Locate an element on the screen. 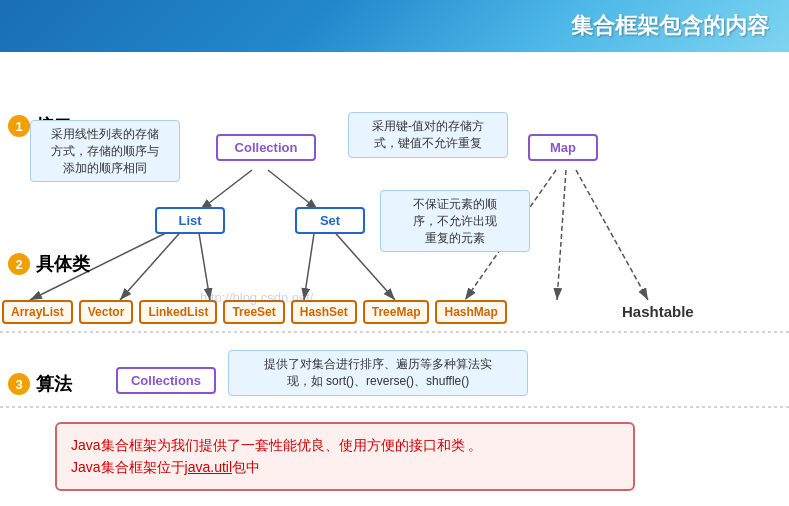  header-title: 集合框架包含的内容 is located at coordinates (670, 26).